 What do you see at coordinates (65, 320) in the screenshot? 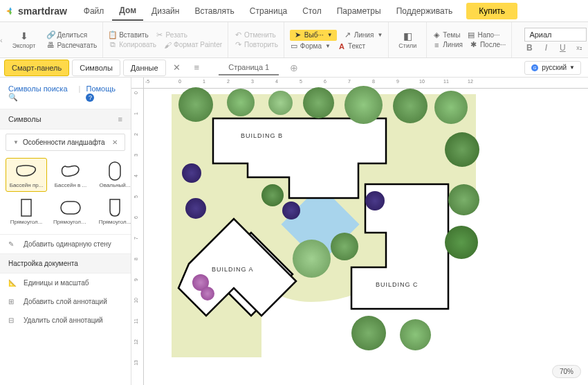
I see `remove-layer-action: ⊟ Удалить слой аннотаций` at bounding box center [65, 320].